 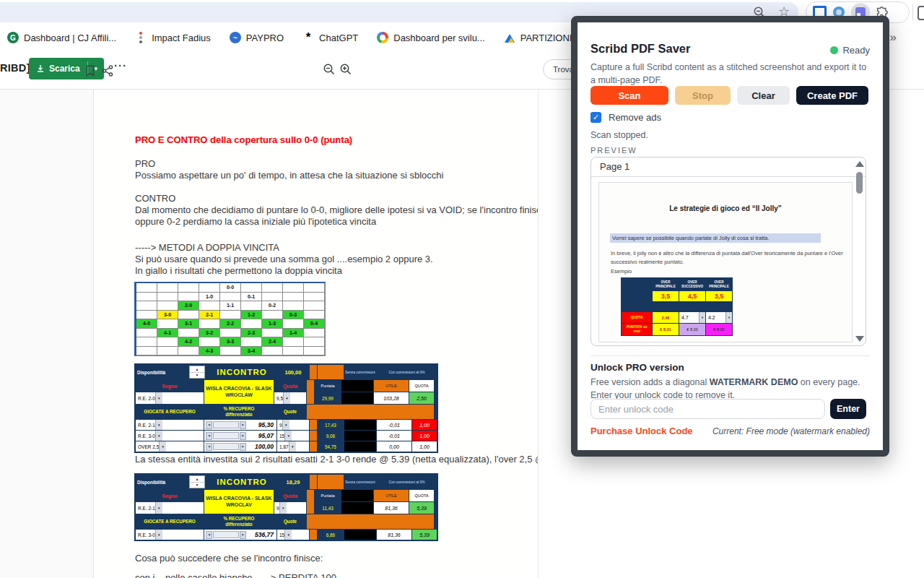 What do you see at coordinates (293, 372) in the screenshot?
I see `amount-cell: 100,00` at bounding box center [293, 372].